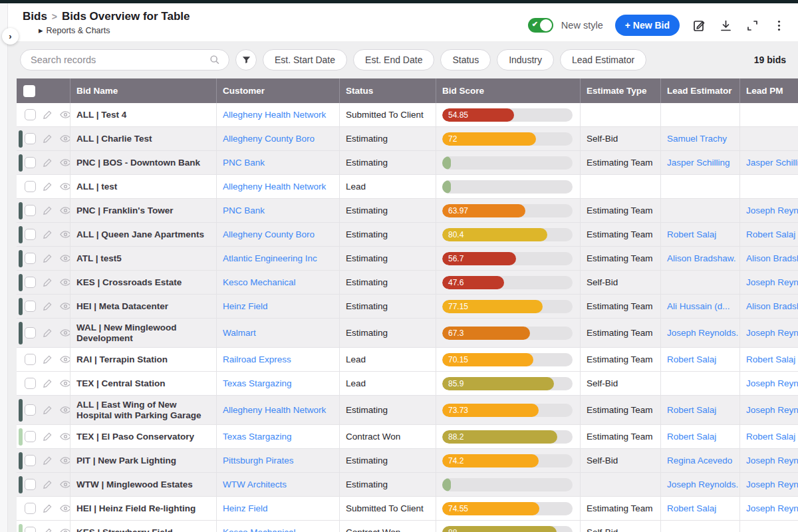 This screenshot has width=798, height=532. Describe the element at coordinates (407, 461) in the screenshot. I see `table-row: PIT | New Park LightingPittsburgh Pirate…` at that location.